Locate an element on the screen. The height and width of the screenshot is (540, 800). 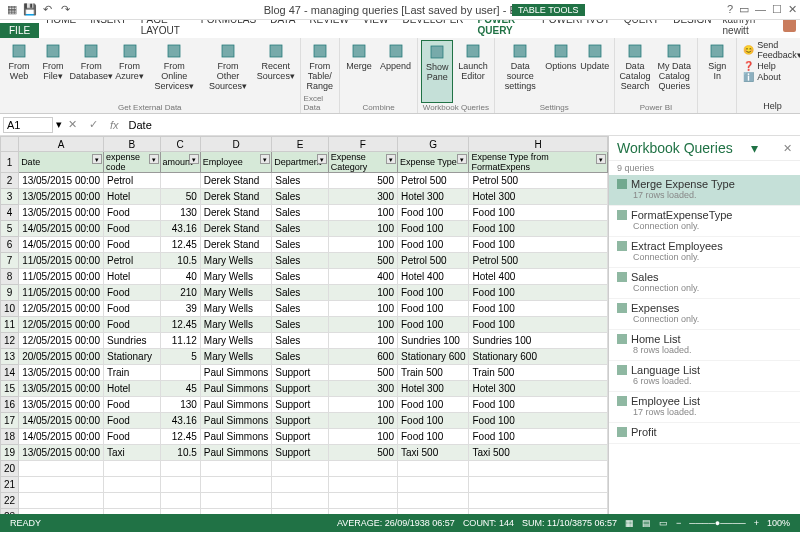
sign-in-button: Sign In is located at coordinates (717, 72).